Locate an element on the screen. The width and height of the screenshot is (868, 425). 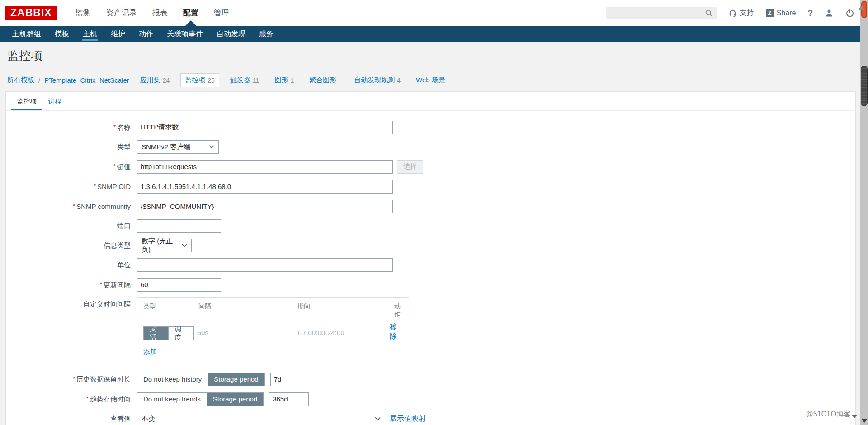
breadcrumb-template-name: PTemplate_Citrix_NetScaler is located at coordinates (87, 80).